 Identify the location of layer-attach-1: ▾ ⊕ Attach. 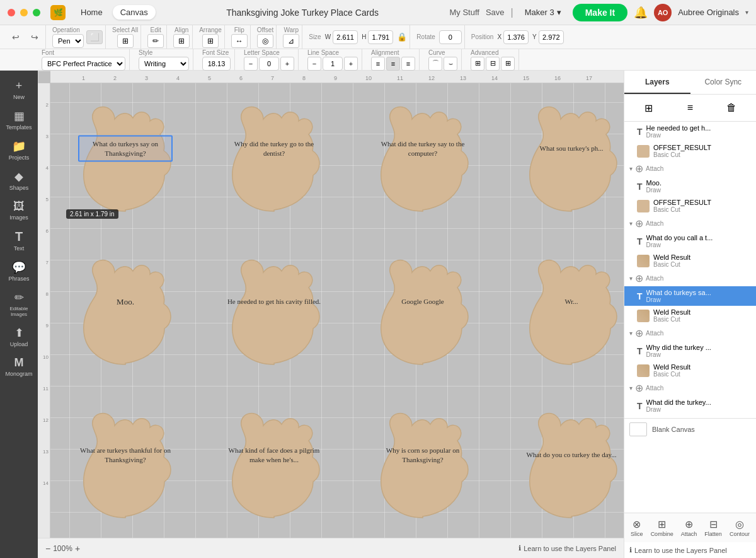
(690, 169).